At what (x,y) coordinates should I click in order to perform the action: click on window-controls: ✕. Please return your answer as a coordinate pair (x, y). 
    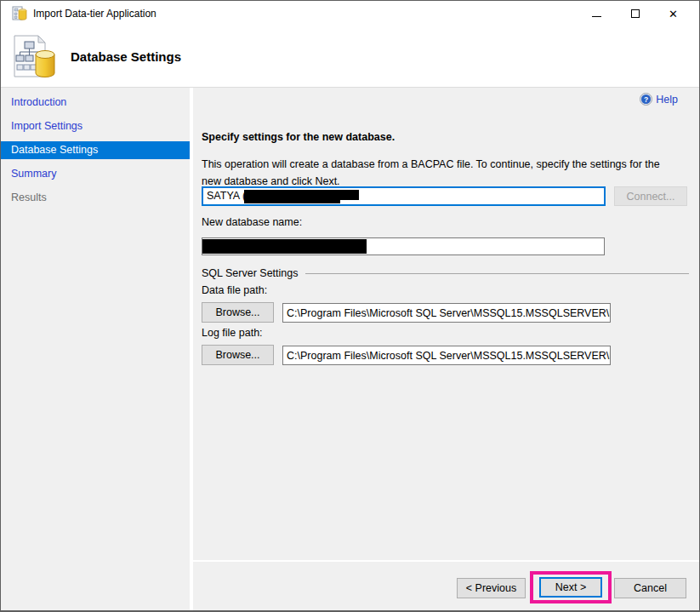
    Looking at the image, I should click on (635, 14).